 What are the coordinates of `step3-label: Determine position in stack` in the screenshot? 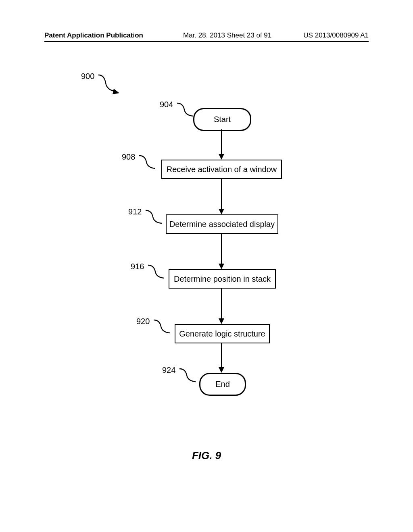 It's located at (222, 279).